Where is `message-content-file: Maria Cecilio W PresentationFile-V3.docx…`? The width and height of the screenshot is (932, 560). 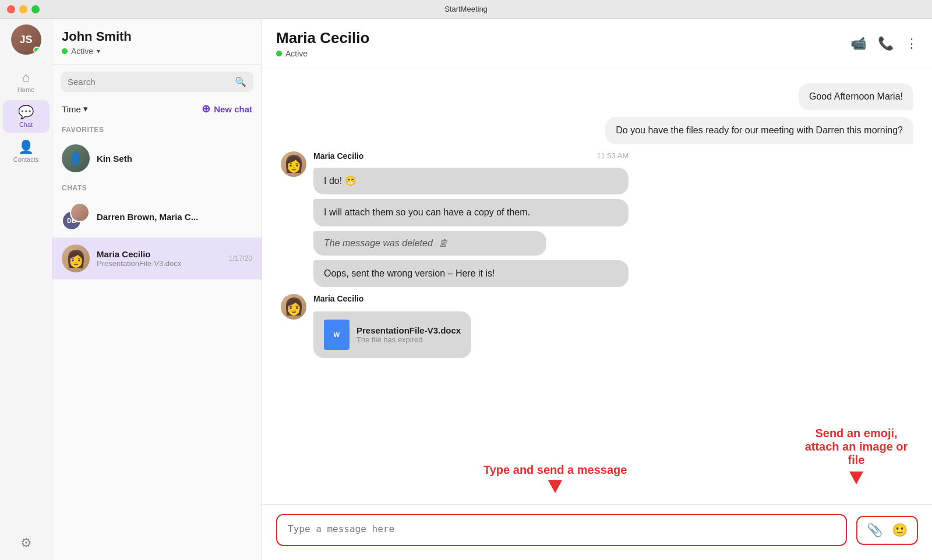 message-content-file: Maria Cecilio W PresentationFile-V3.docx… is located at coordinates (393, 326).